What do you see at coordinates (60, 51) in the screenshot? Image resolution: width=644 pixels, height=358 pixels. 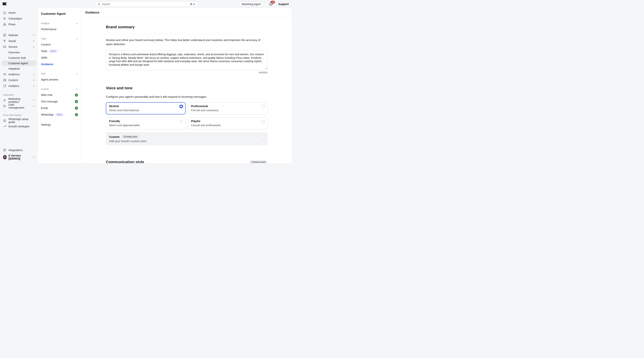 I see `panel-item-tools: Tools Beta` at bounding box center [60, 51].